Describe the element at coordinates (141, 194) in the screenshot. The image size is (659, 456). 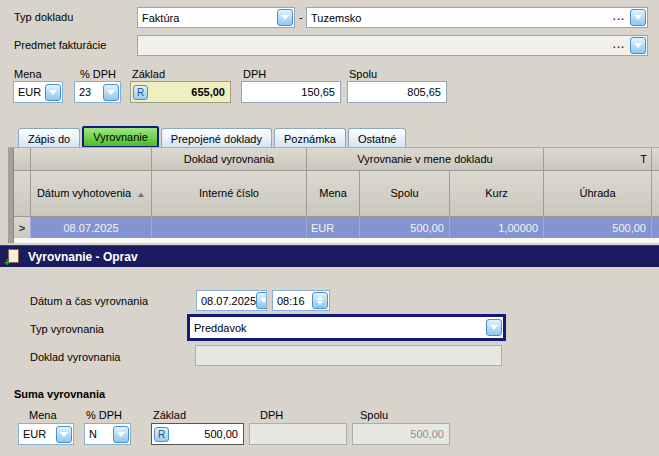
I see `sort-ascending-icon` at that location.